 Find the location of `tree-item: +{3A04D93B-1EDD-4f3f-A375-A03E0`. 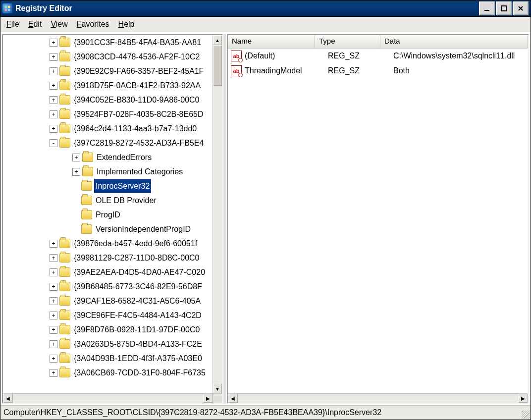

tree-item: +{3A04D93B-1EDD-4f3f-A375-A03E0 is located at coordinates (108, 359).